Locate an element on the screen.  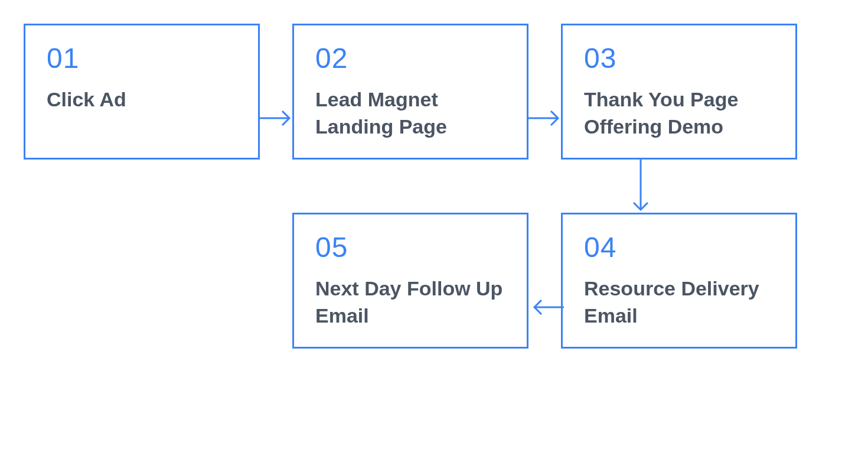
step-label: Next Day Follow Up Email is located at coordinates (410, 302).